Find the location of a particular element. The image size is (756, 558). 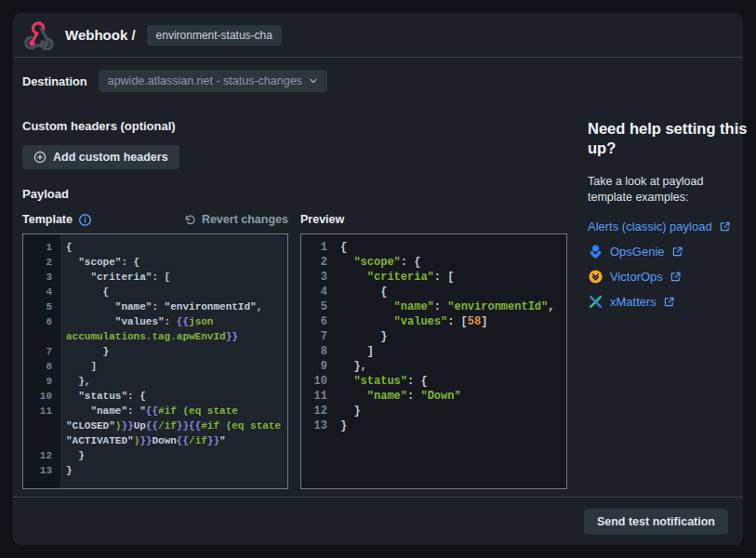

header: Webhook / environment-status-cha is located at coordinates (378, 35).